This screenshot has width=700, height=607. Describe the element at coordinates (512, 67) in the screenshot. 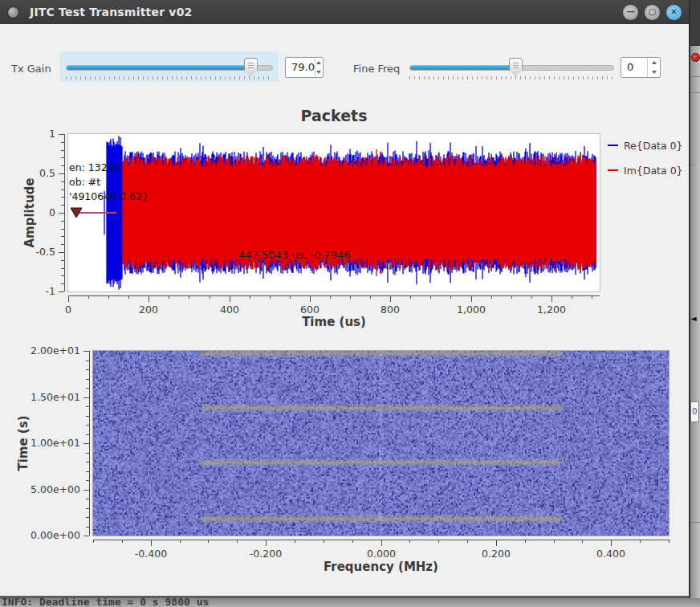

I see `fine-freq-slider` at that location.